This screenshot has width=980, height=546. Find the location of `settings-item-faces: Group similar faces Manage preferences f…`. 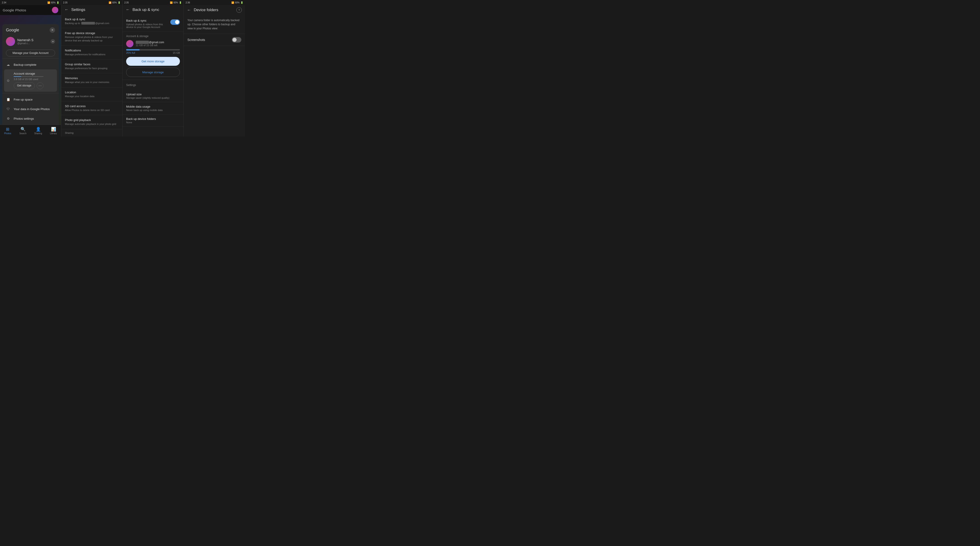

settings-item-faces: Group similar faces Manage preferences f… is located at coordinates (92, 66).